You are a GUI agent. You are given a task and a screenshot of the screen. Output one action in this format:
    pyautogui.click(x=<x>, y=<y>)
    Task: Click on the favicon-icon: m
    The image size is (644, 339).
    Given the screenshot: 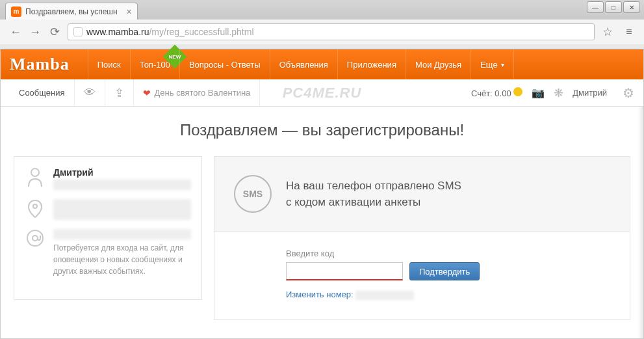 What is the action you would take?
    pyautogui.click(x=16, y=12)
    